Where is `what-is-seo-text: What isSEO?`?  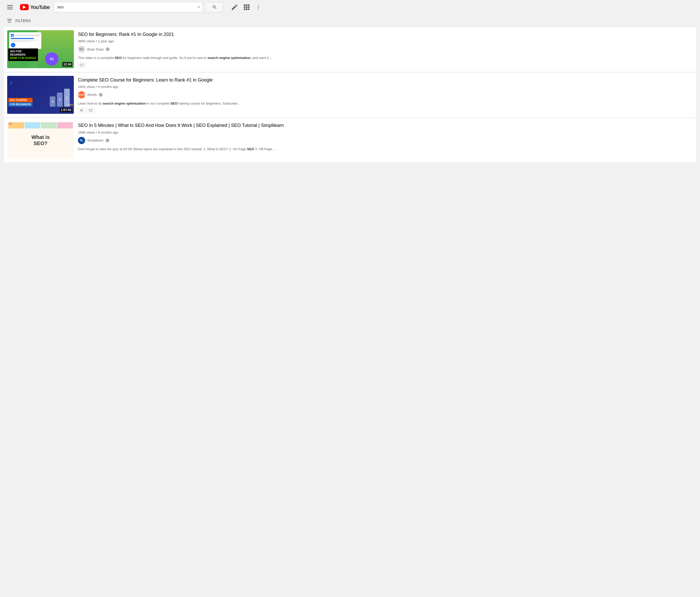
what-is-seo-text: What isSEO? is located at coordinates (41, 140).